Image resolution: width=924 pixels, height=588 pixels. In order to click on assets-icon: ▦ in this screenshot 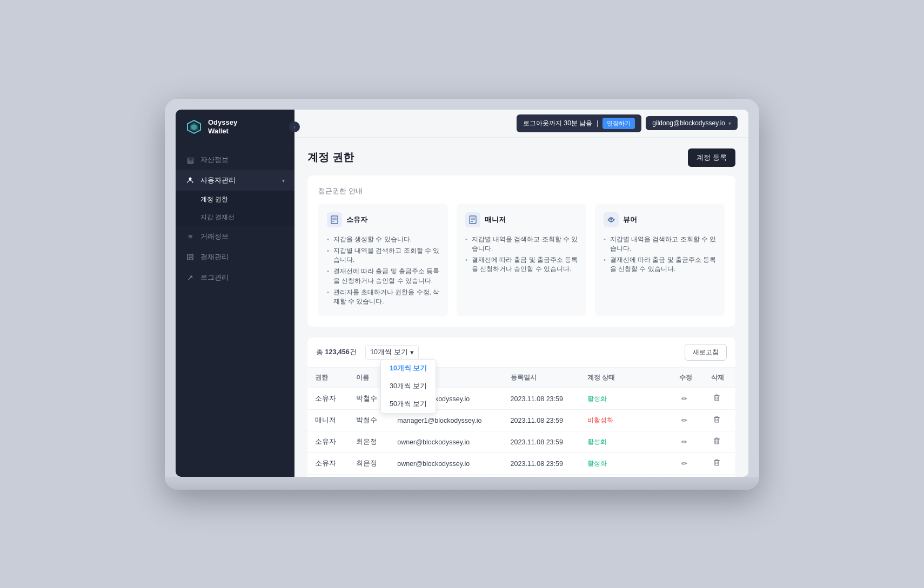, I will do `click(190, 160)`.